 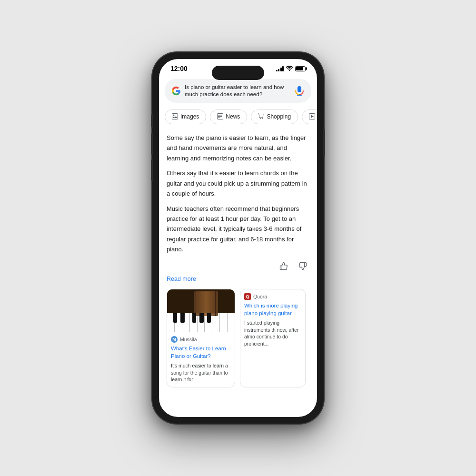 I want to click on card-quora: Q Quora Which is more playing piano play…, so click(x=273, y=338).